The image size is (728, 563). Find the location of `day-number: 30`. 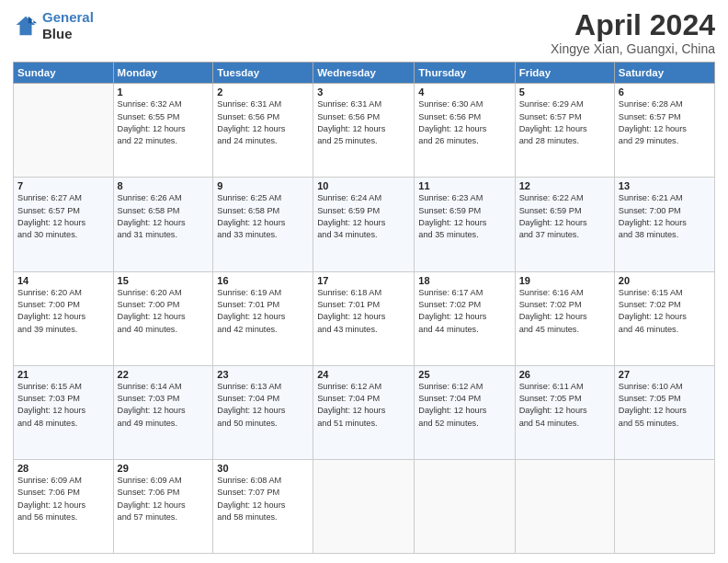

day-number: 30 is located at coordinates (263, 468).